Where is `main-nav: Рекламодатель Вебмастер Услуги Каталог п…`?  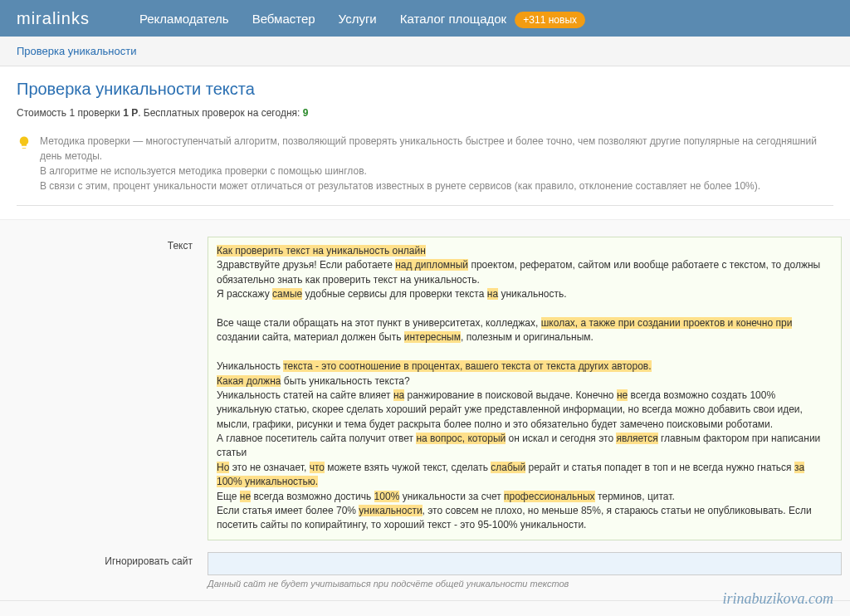 main-nav: Рекламодатель Вебмастер Услуги Каталог п… is located at coordinates (362, 18).